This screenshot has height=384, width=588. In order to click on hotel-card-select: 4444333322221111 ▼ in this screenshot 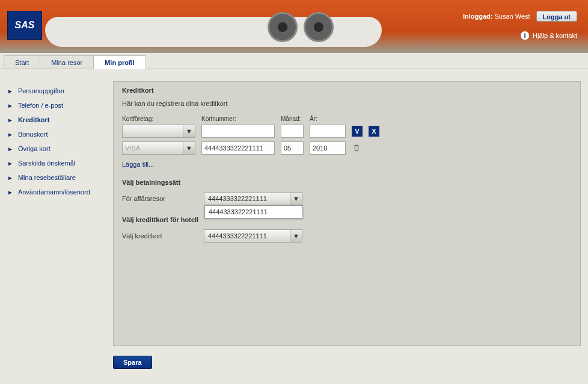, I will do `click(253, 236)`.